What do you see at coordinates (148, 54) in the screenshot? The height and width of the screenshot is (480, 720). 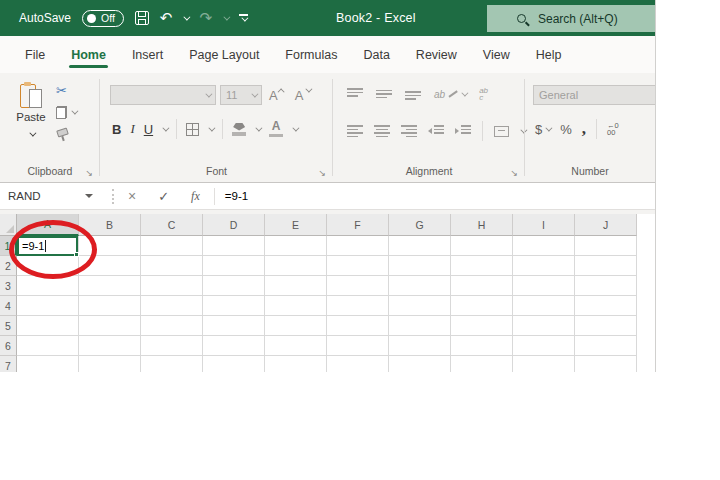 I see `tab-insert: Insert` at bounding box center [148, 54].